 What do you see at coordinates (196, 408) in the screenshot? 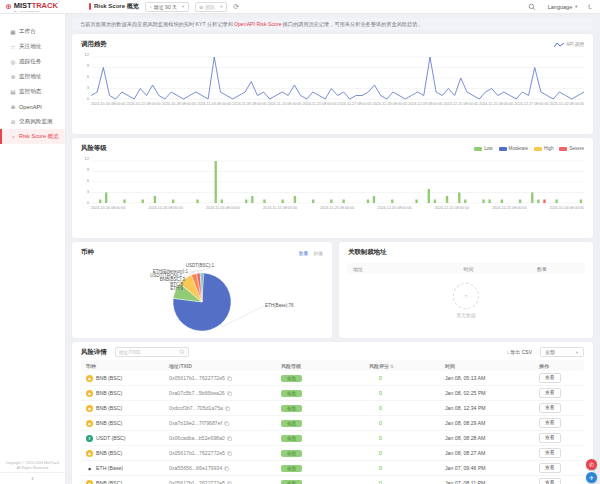
I see `address-text: 0xdccf3b7...705d1a75a` at bounding box center [196, 408].